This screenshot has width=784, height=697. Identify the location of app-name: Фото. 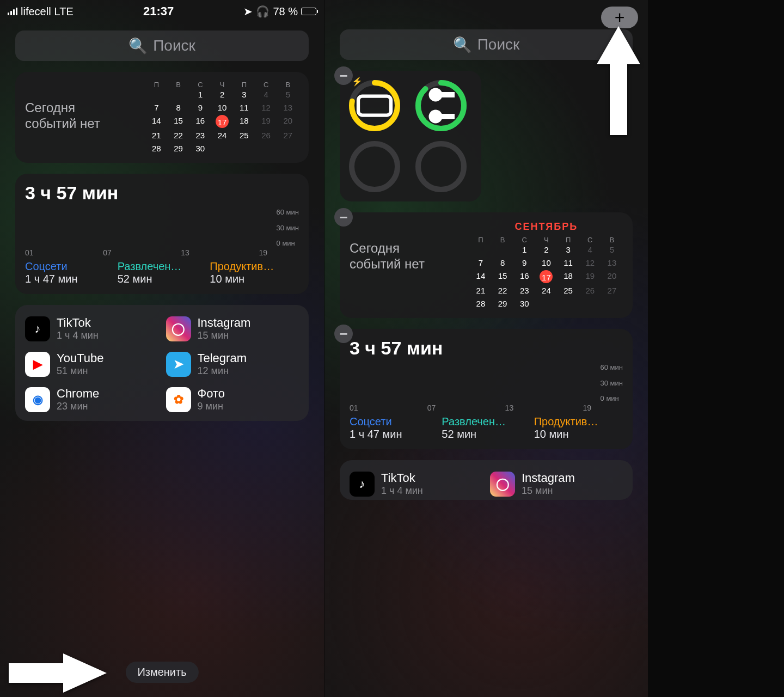
(211, 394).